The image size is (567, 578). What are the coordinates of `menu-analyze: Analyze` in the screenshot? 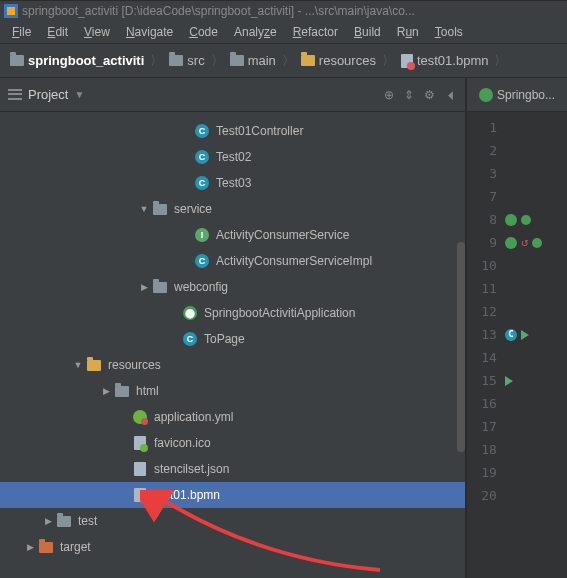 It's located at (256, 32).